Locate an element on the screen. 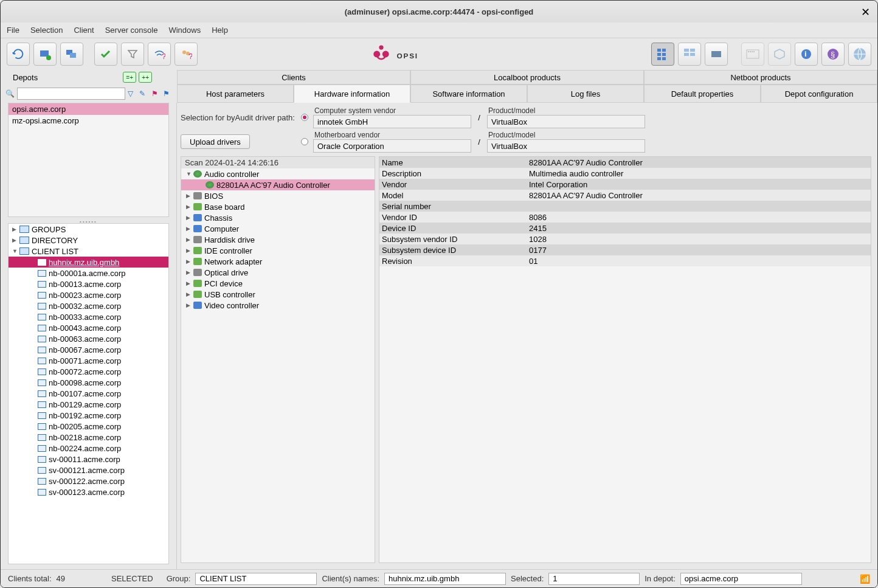 This screenshot has height=588, width=878. tab-netboot: Netboot products is located at coordinates (761, 77).